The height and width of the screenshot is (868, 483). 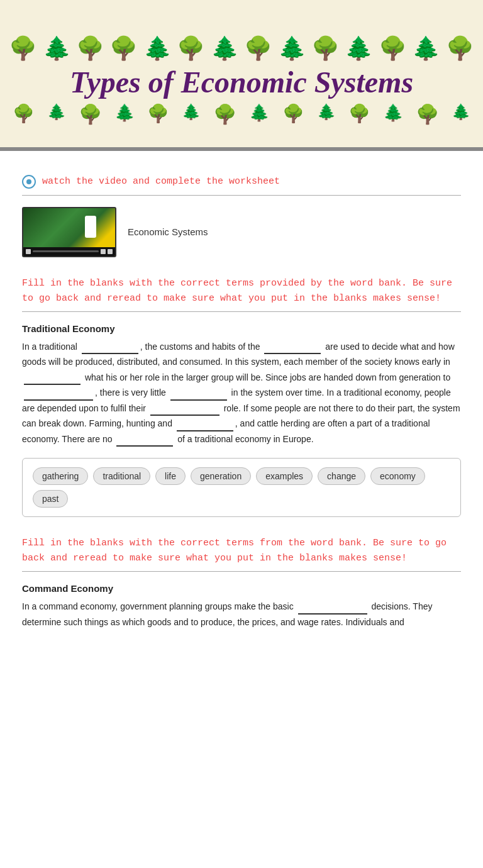 What do you see at coordinates (242, 232) in the screenshot?
I see `video-row: Economic Systems` at bounding box center [242, 232].